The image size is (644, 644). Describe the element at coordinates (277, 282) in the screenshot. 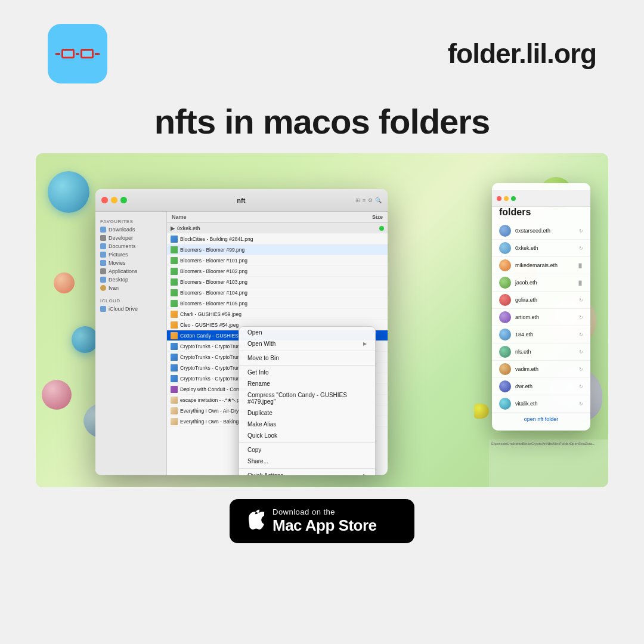

I see `list-item: Bloomers - Bloomer #103.png` at that location.